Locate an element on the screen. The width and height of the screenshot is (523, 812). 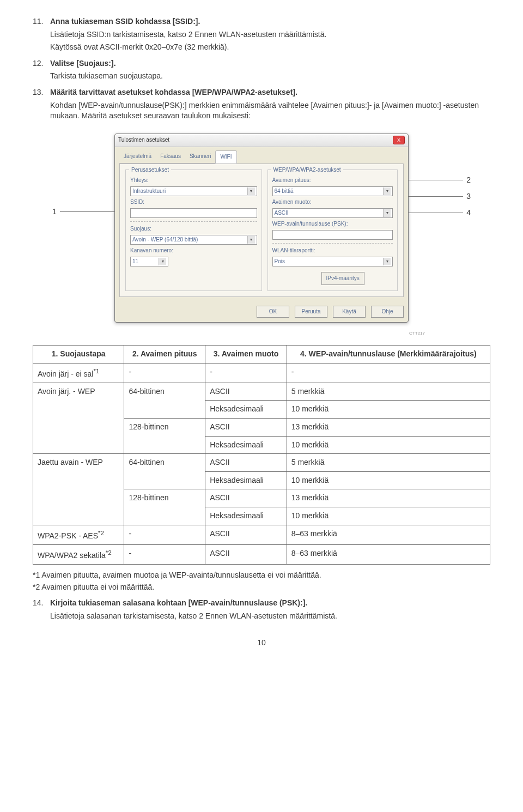
select-pituus: 64 bittiä ▾ is located at coordinates (332, 191).